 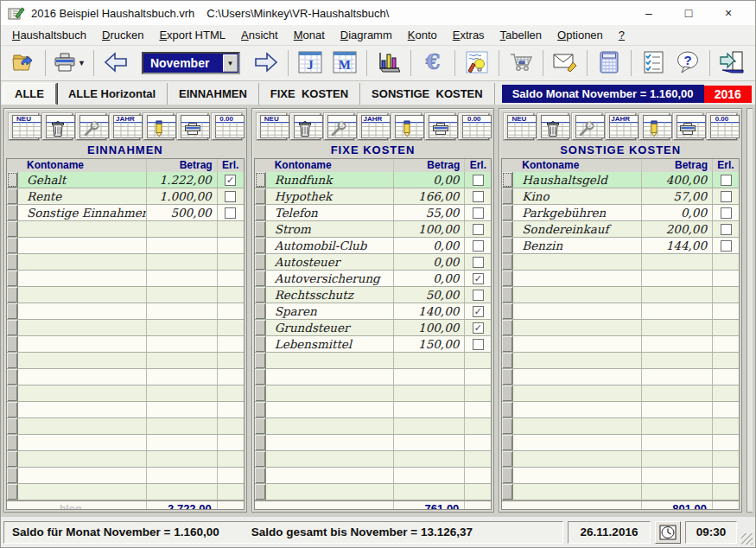 What do you see at coordinates (622, 35) in the screenshot?
I see `menu-item-help: ?` at bounding box center [622, 35].